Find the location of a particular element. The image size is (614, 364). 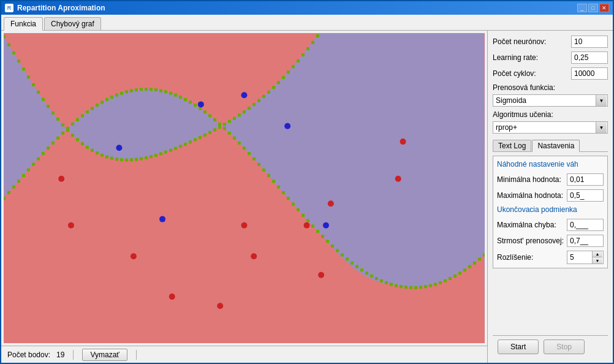

pocet-cyklov-input is located at coordinates (589, 74).